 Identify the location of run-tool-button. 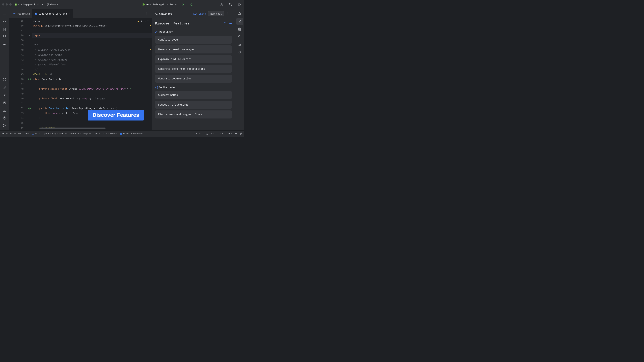
(4, 95).